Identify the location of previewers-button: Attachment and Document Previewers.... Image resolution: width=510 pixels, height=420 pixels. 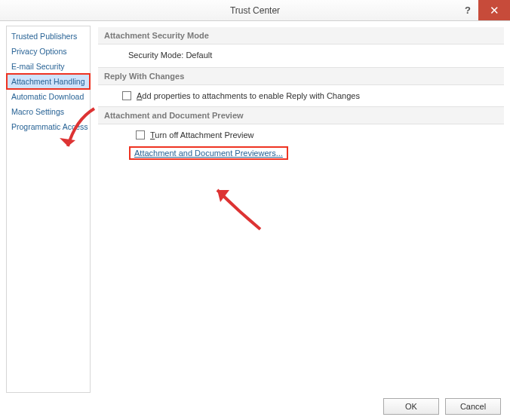
(208, 153).